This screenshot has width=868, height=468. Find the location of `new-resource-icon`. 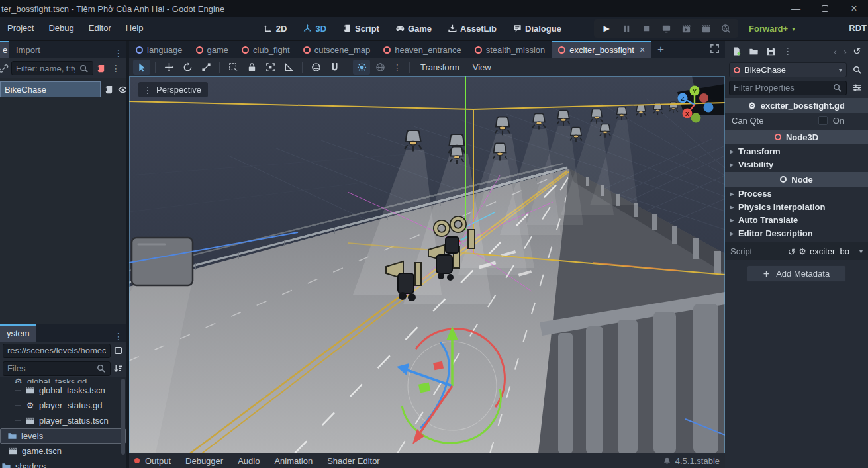

new-resource-icon is located at coordinates (736, 51).